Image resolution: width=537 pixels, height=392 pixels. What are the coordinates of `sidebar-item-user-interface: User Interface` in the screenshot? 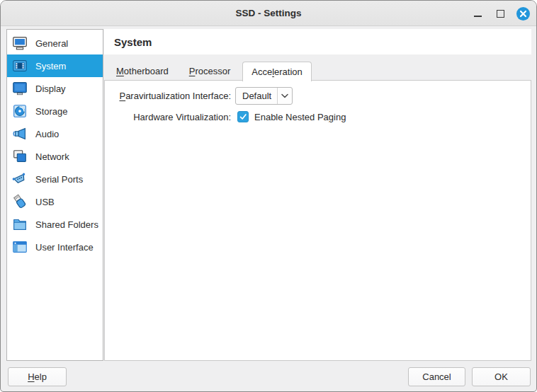 It's located at (55, 247).